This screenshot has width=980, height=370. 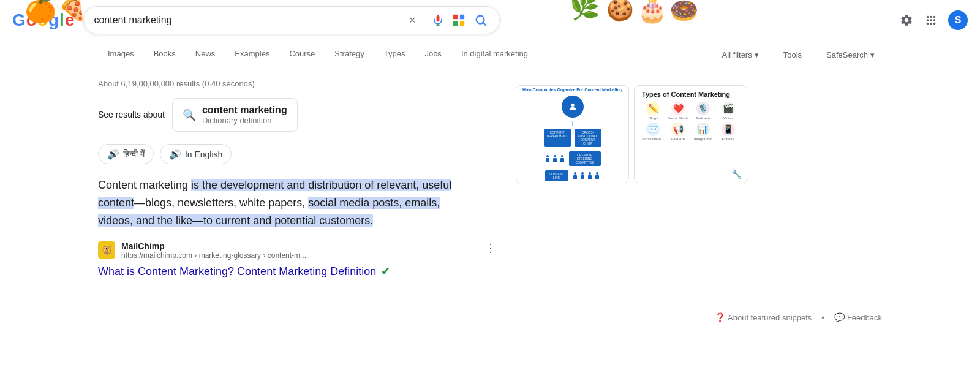 I want to click on tab-jobs: Jobs, so click(x=432, y=55).